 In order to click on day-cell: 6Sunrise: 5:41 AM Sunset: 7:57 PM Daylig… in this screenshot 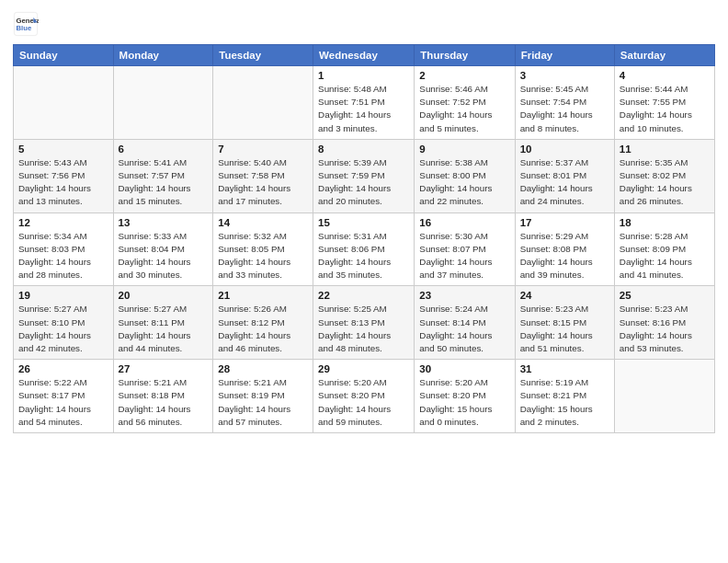, I will do `click(164, 176)`.